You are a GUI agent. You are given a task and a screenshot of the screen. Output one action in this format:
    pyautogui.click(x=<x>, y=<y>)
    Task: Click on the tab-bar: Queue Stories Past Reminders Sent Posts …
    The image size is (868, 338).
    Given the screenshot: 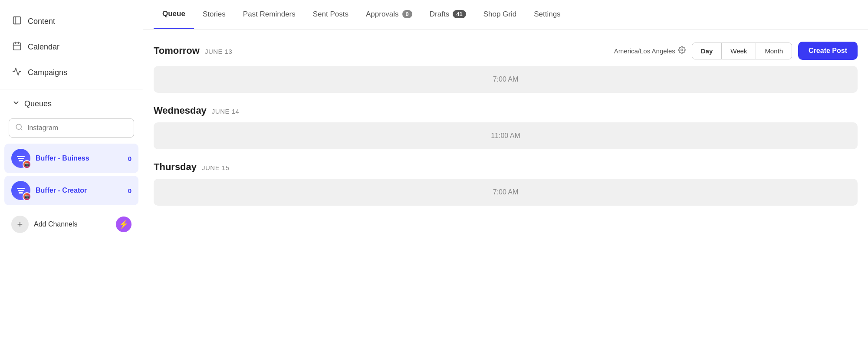 What is the action you would take?
    pyautogui.click(x=506, y=15)
    